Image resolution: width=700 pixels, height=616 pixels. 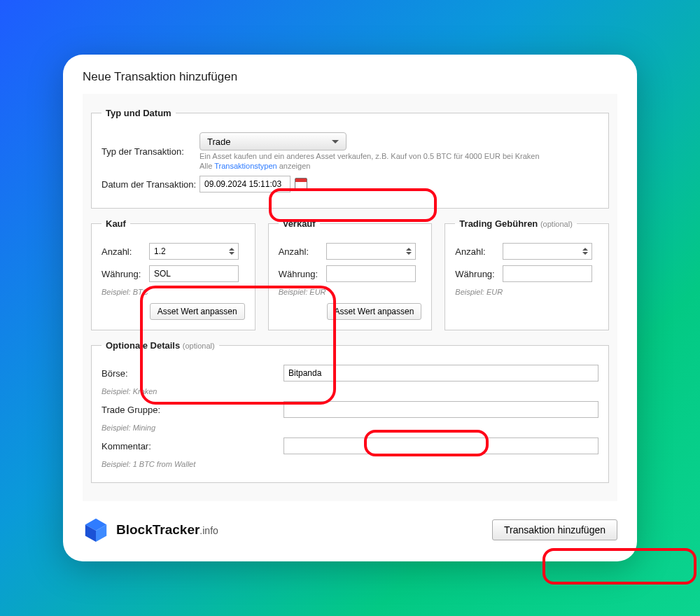 What do you see at coordinates (350, 391) in the screenshot?
I see `boerse-example: Beispiel: Kraken` at bounding box center [350, 391].